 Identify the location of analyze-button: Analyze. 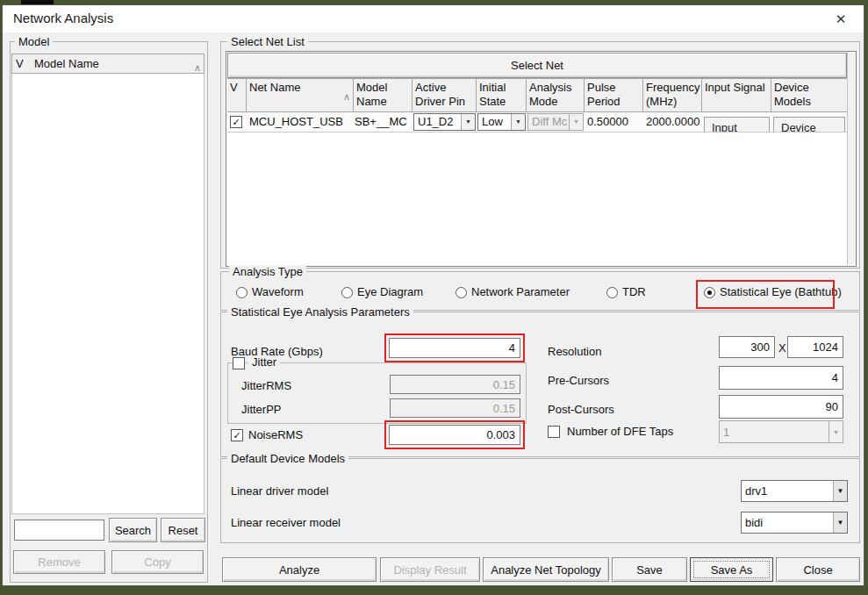
(299, 570).